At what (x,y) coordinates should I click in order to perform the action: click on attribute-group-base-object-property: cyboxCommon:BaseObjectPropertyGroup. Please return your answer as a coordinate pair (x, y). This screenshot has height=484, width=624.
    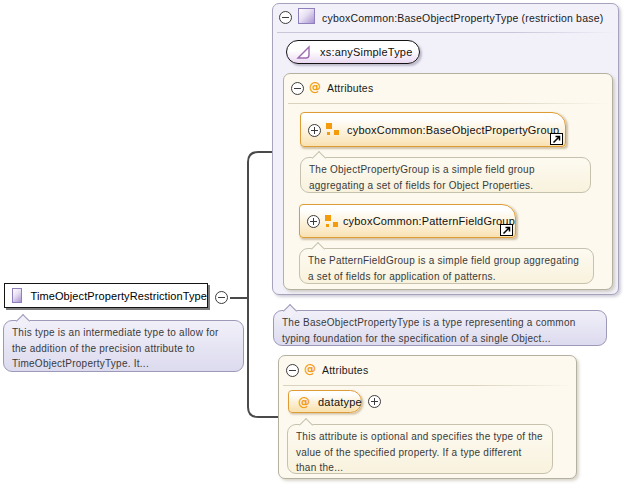
    Looking at the image, I should click on (433, 130).